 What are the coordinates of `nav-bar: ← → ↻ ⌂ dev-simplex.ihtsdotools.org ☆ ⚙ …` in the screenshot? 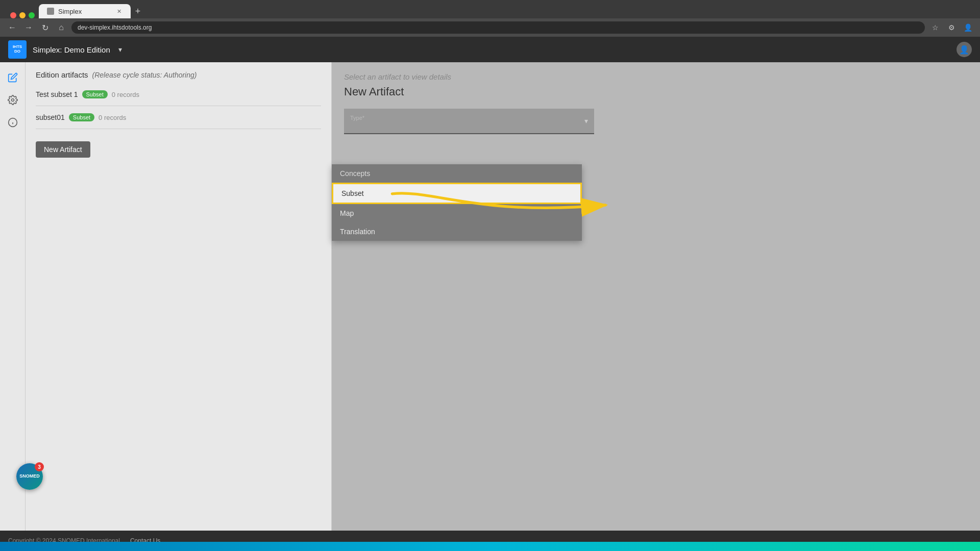 It's located at (490, 28).